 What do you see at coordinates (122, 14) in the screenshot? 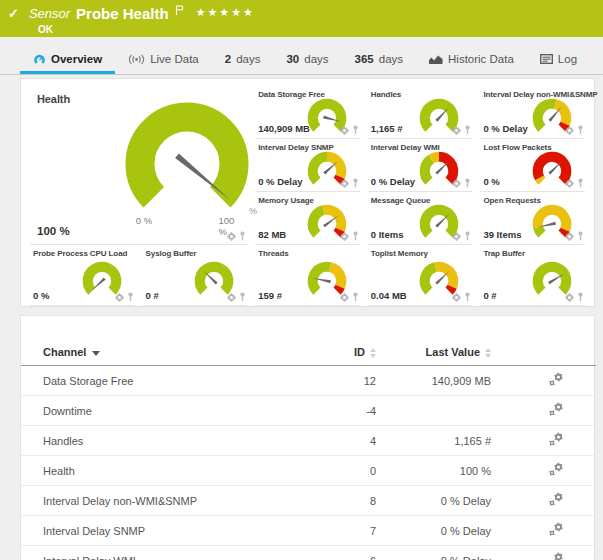
I see `page-title: Probe Health` at bounding box center [122, 14].